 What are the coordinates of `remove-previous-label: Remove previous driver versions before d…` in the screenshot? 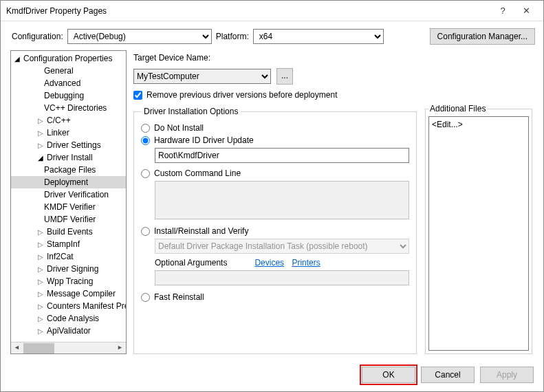 It's located at (242, 95).